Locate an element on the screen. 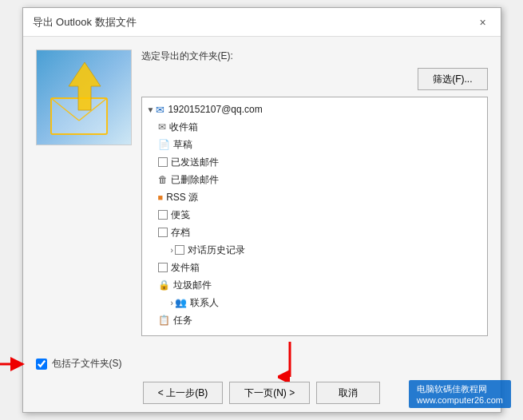 The image size is (523, 420). outbox-label: 发件箱 is located at coordinates (185, 268).